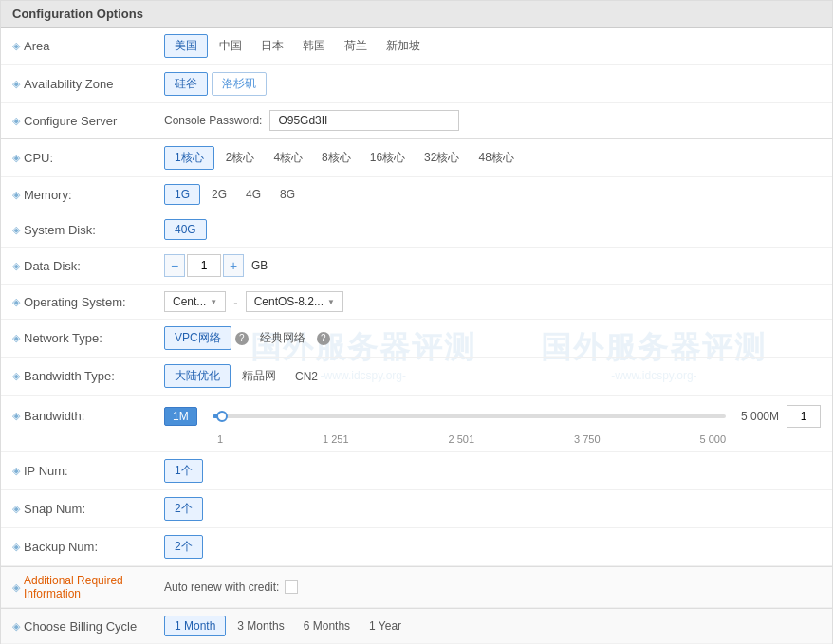 This screenshot has width=833, height=644. Describe the element at coordinates (190, 157) in the screenshot. I see `cpu-option-0: 1核心` at that location.